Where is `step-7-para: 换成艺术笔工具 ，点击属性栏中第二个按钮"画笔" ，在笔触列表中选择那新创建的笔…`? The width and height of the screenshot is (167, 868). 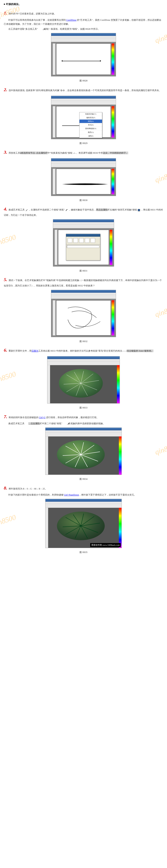
step-7-para: 换成艺术笔工具 ，点击属性栏中第二个按钮"画笔" ，在笔触列表中选择那新创建的笔… is located at coordinates (84, 424).